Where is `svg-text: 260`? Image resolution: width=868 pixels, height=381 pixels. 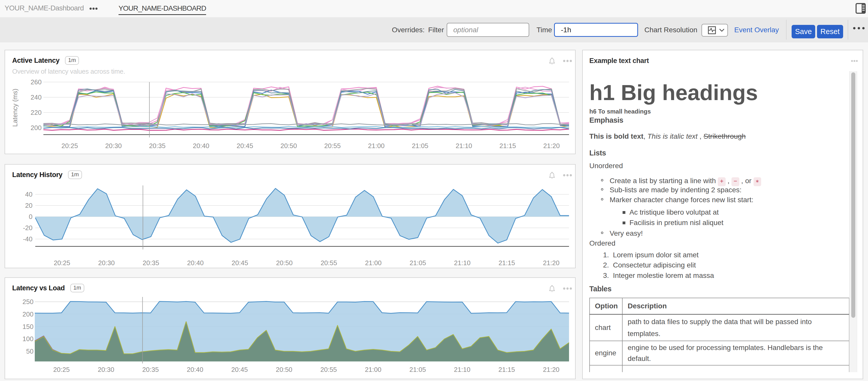
svg-text: 260 is located at coordinates (36, 82).